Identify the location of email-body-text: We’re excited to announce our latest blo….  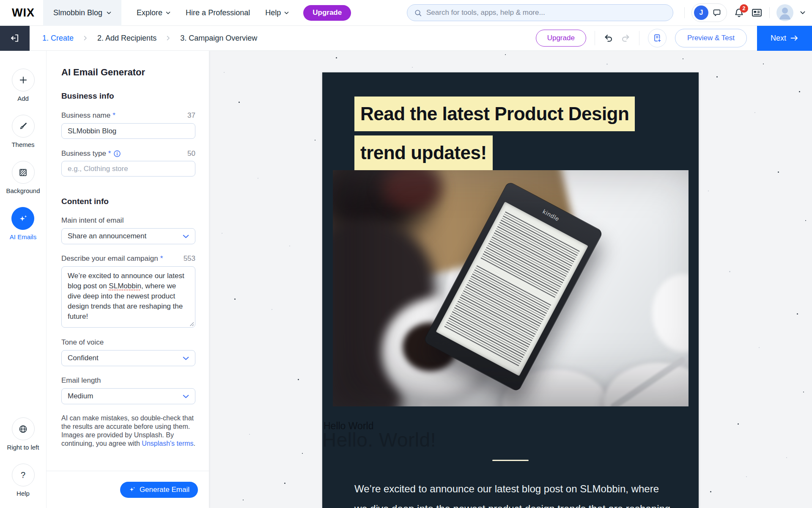
(513, 494).